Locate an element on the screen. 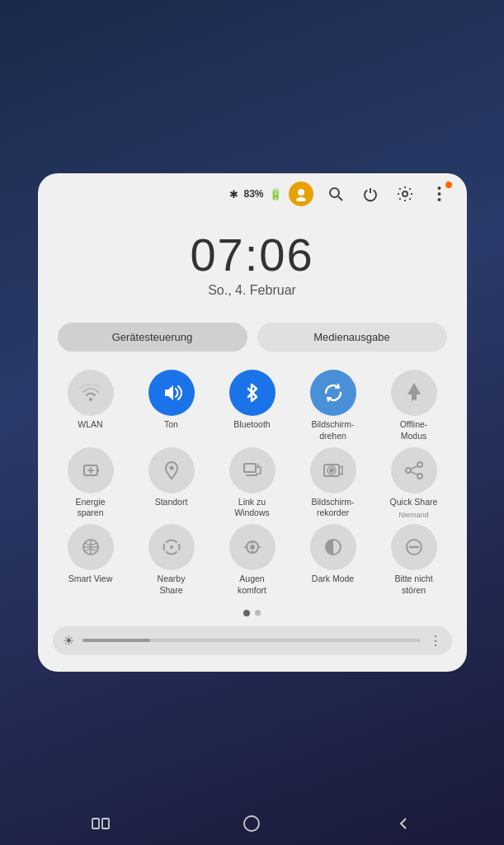  smart-view-icon is located at coordinates (91, 547).